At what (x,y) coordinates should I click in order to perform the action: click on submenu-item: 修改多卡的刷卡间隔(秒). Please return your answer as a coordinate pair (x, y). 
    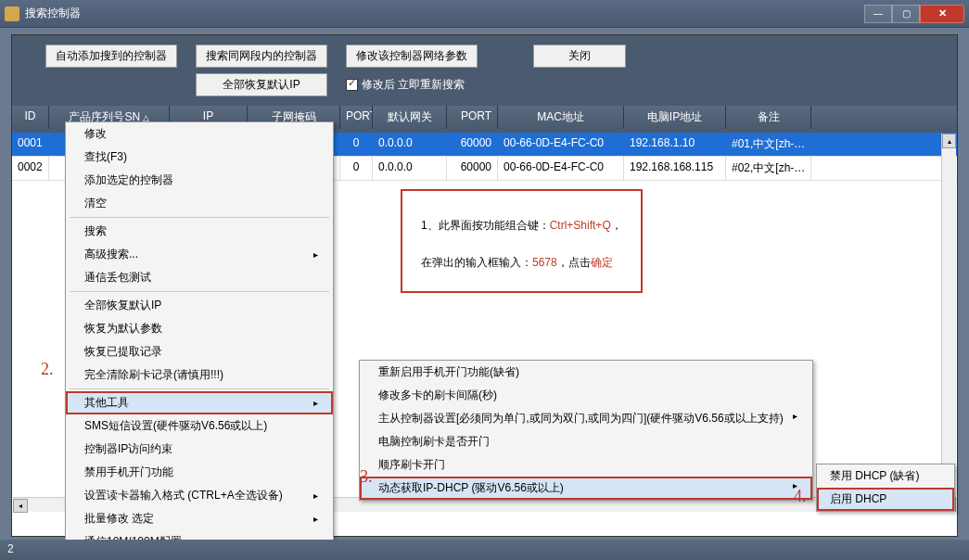
    Looking at the image, I should click on (586, 395).